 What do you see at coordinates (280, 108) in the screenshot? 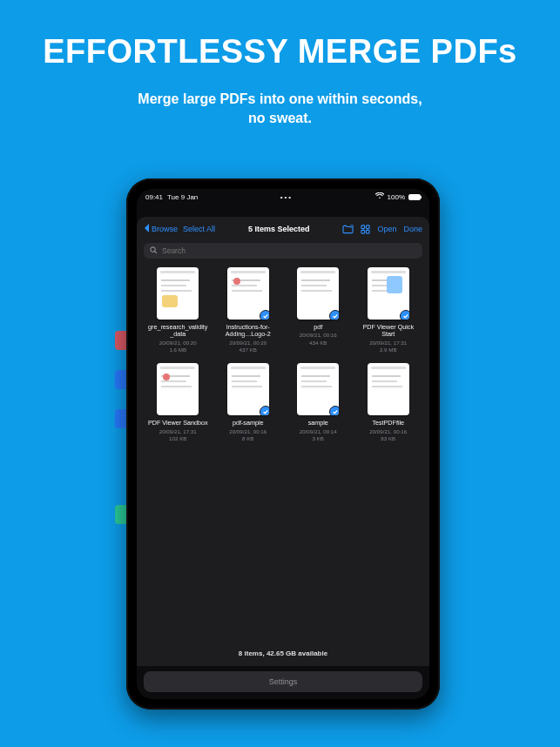
I see `hero-subtitle: Merge large PDFs into one within seconds…` at bounding box center [280, 108].